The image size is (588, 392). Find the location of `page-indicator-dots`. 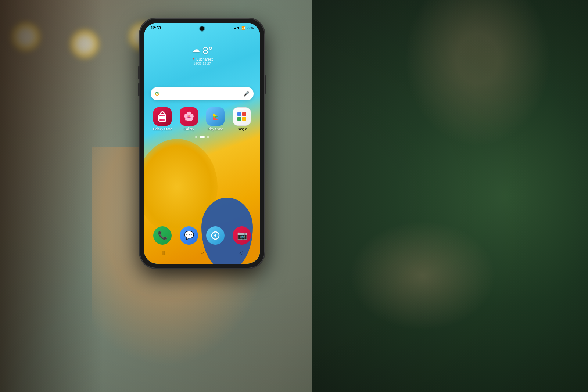

page-indicator-dots is located at coordinates (202, 137).